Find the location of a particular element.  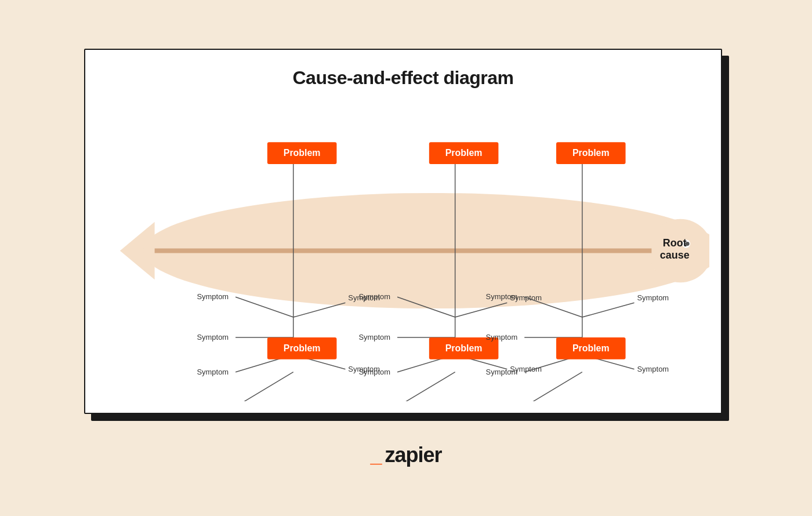

problem-label-3-bottom: Problem is located at coordinates (591, 348).